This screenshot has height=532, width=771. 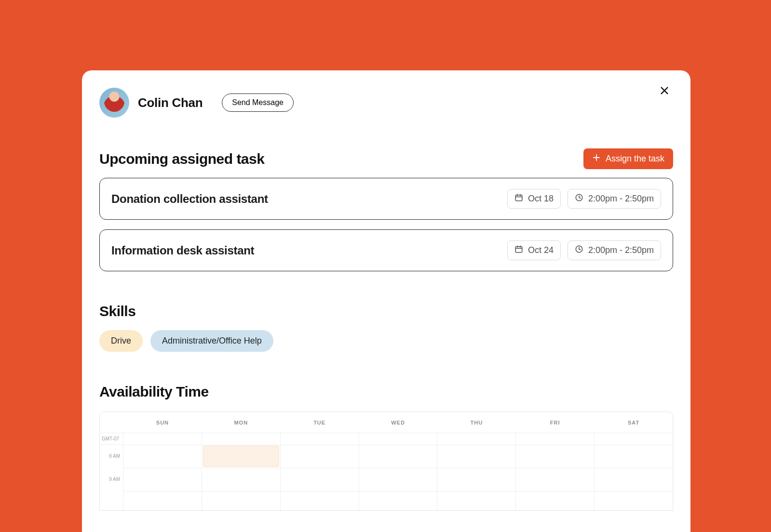 What do you see at coordinates (386, 159) in the screenshot?
I see `upcoming-section-header: Upcoming assigned task Assign the task` at bounding box center [386, 159].